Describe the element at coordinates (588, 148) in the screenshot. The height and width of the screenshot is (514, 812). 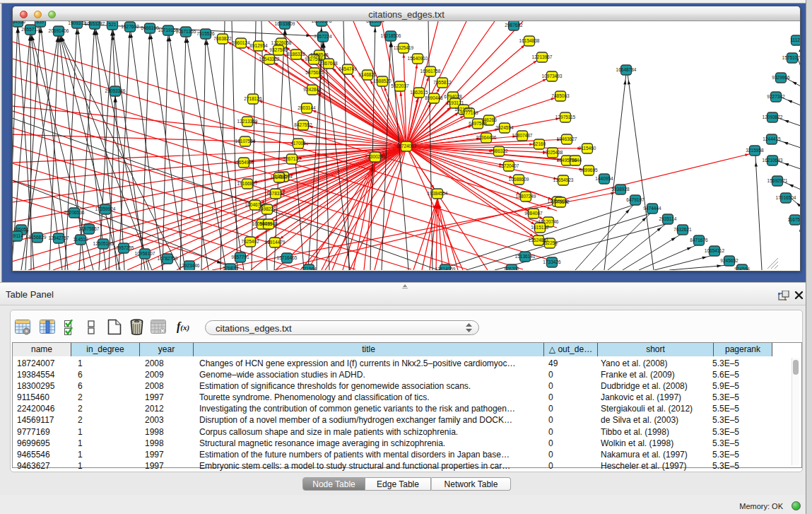
I see `svg-text: 9115460` at that location.